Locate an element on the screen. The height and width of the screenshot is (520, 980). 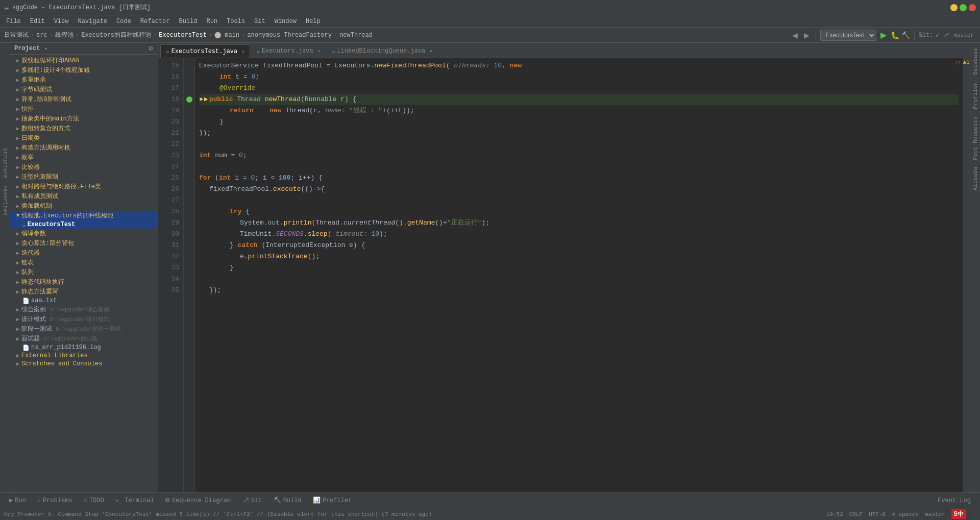
git-merge-button: ⎇ is located at coordinates (946, 35).